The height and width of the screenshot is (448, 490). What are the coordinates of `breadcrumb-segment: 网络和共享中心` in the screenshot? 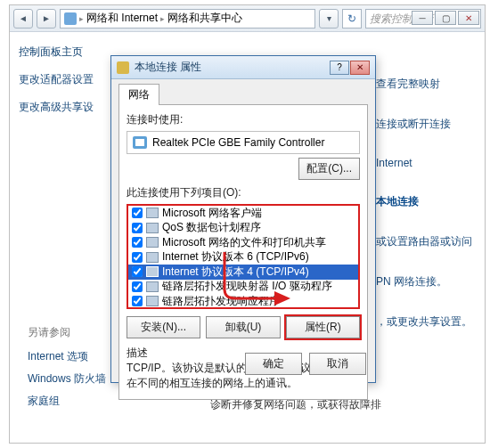 It's located at (205, 18).